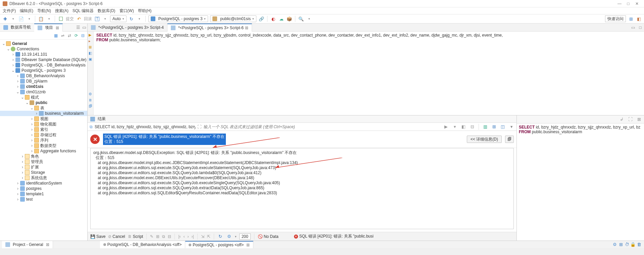 Image resolution: width=644 pixels, height=255 pixels. Describe the element at coordinates (5, 19) in the screenshot. I see `new-conn-icon: ✚` at that location.